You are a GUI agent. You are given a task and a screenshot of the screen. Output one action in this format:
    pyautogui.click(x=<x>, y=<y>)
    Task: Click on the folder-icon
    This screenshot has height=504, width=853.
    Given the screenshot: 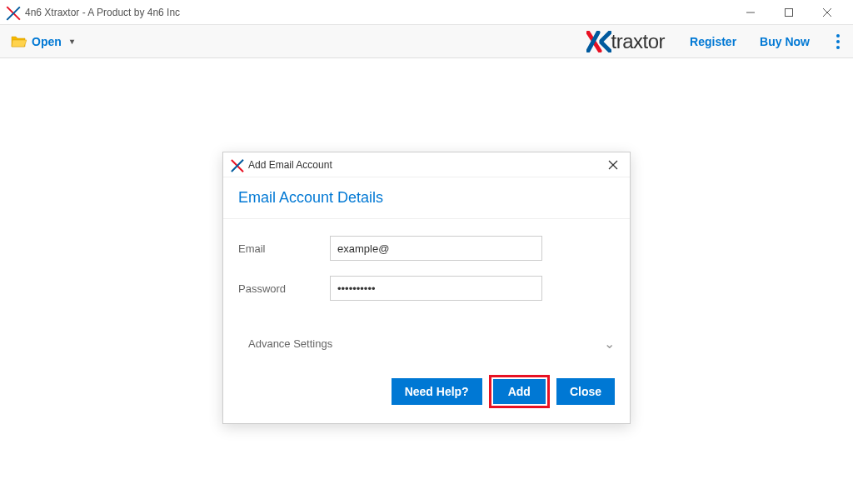 What is the action you would take?
    pyautogui.click(x=18, y=42)
    